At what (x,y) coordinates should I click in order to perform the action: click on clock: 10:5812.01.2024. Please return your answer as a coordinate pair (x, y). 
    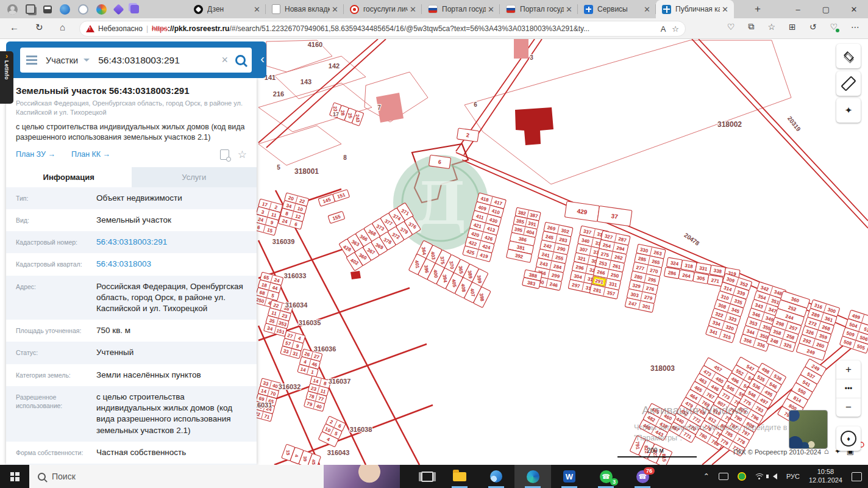
    Looking at the image, I should click on (825, 476).